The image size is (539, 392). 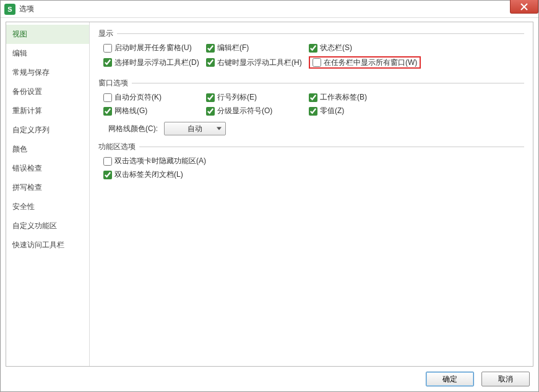 I want to click on sidebar-item-label: 错误检查, so click(x=27, y=168).